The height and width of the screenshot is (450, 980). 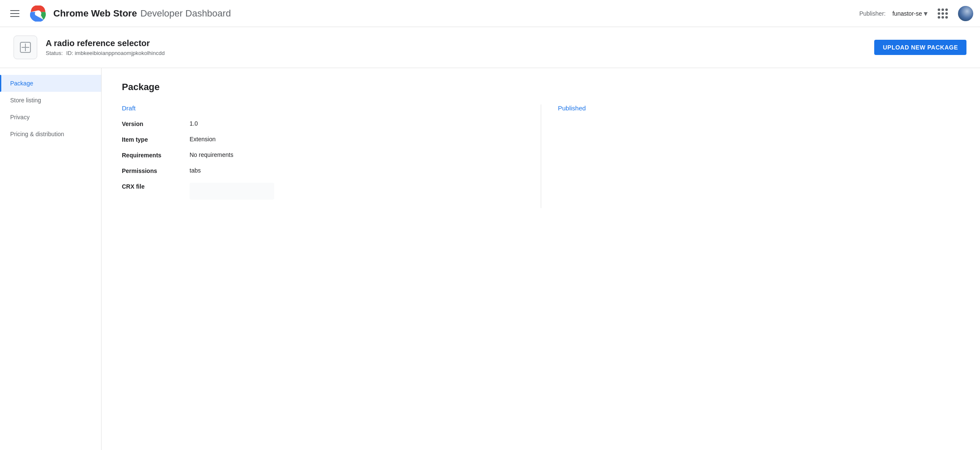 What do you see at coordinates (194, 123) in the screenshot?
I see `version-value: 1.0` at bounding box center [194, 123].